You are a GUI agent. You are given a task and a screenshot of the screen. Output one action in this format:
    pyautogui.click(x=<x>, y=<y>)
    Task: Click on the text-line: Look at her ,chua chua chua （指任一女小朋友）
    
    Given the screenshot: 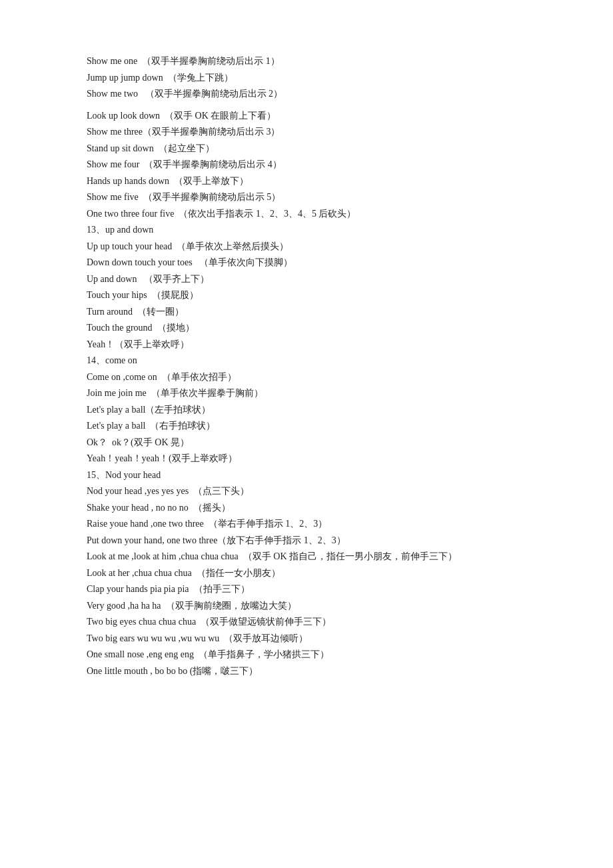 What is the action you would take?
    pyautogui.click(x=306, y=573)
    